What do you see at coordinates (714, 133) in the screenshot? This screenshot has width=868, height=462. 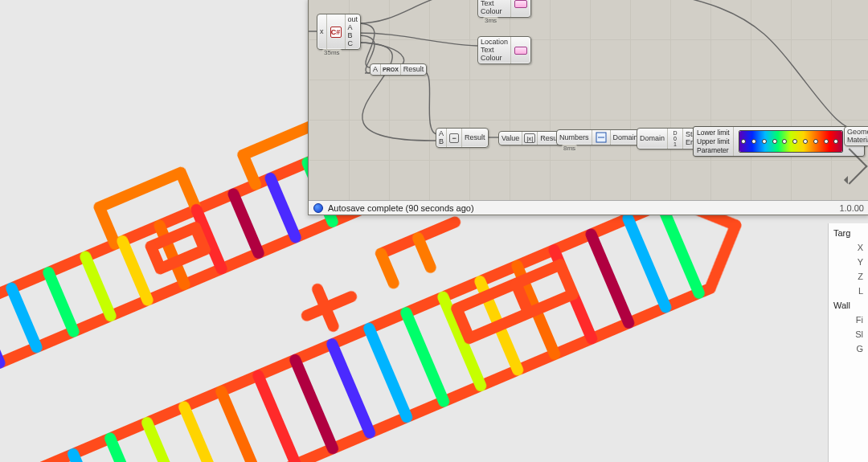 I see `in-lower: Lower limit` at bounding box center [714, 133].